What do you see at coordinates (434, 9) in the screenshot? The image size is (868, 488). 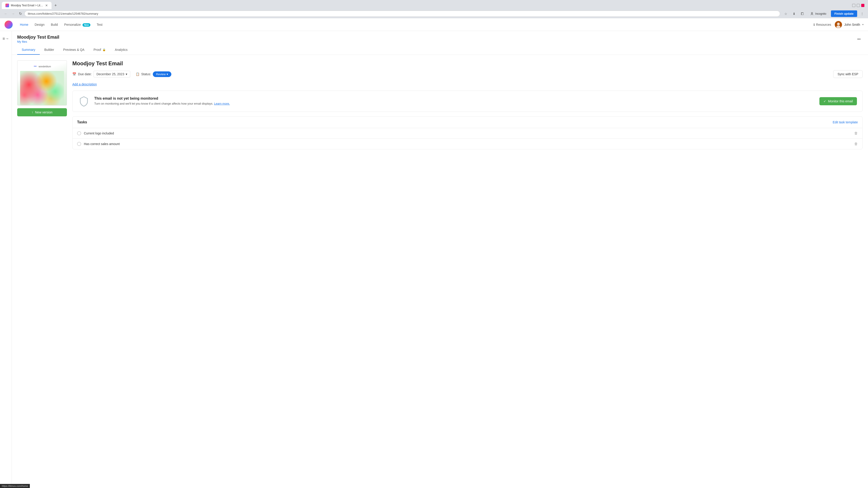 I see `browser-chrome: Moodjoy Test Email > Litmus ✕ + ← → ↻ li…` at bounding box center [434, 9].